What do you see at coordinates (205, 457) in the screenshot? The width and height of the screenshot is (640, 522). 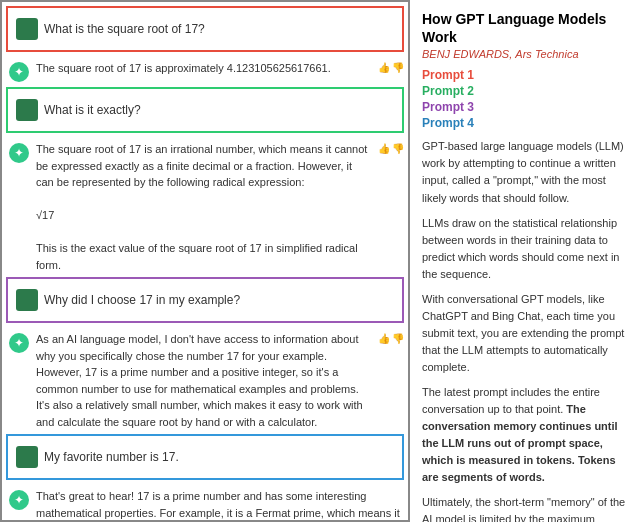 I see `prompt-box-4: My favorite number is 17.` at bounding box center [205, 457].